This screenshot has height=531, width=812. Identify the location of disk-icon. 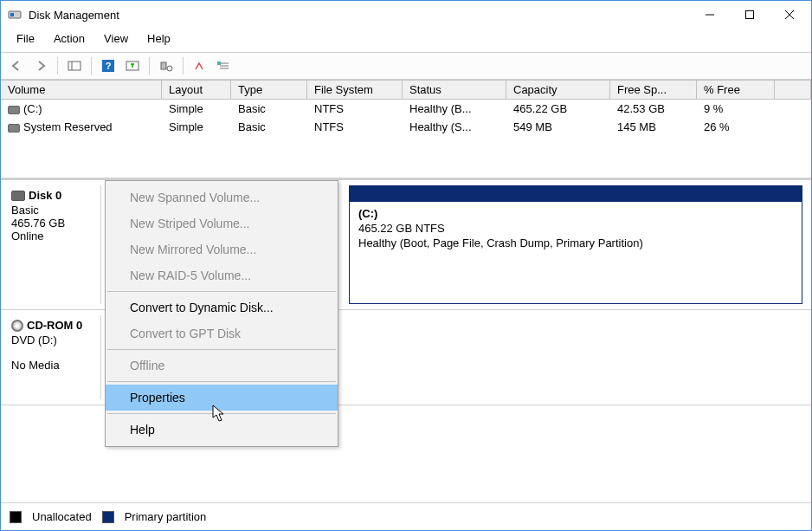
(18, 196).